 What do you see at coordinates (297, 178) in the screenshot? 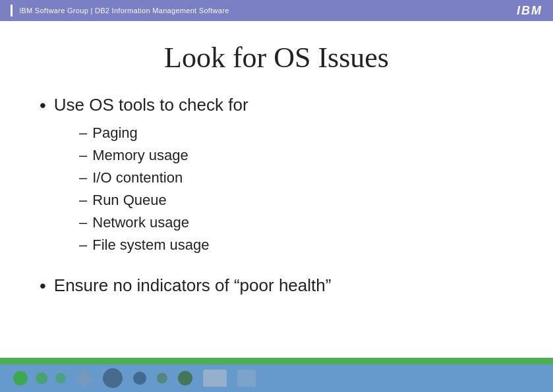
I see `sub-bullet-io: – I/O contention` at bounding box center [297, 178].